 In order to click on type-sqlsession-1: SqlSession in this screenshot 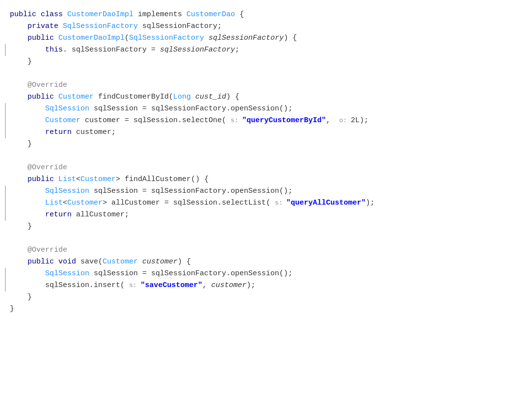, I will do `click(70, 109)`.